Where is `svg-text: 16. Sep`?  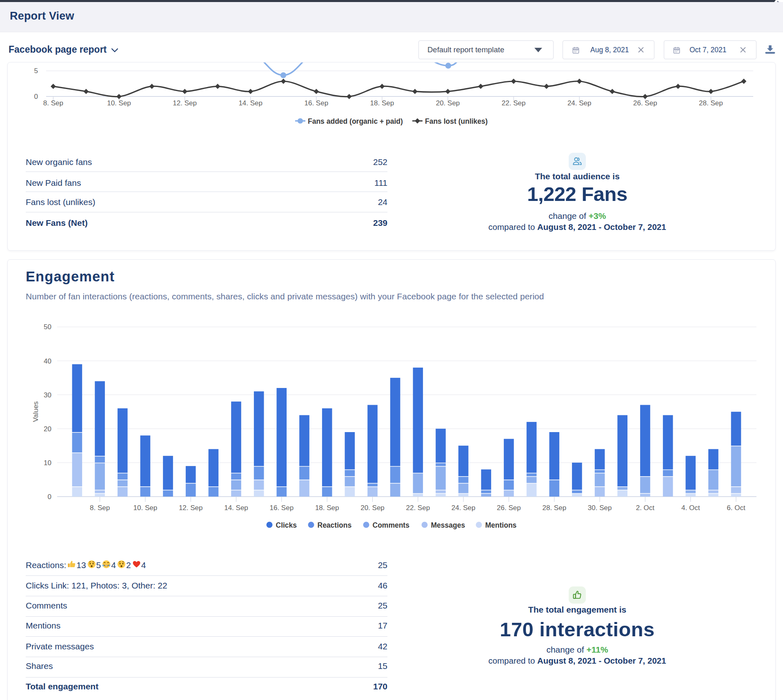 svg-text: 16. Sep is located at coordinates (282, 508).